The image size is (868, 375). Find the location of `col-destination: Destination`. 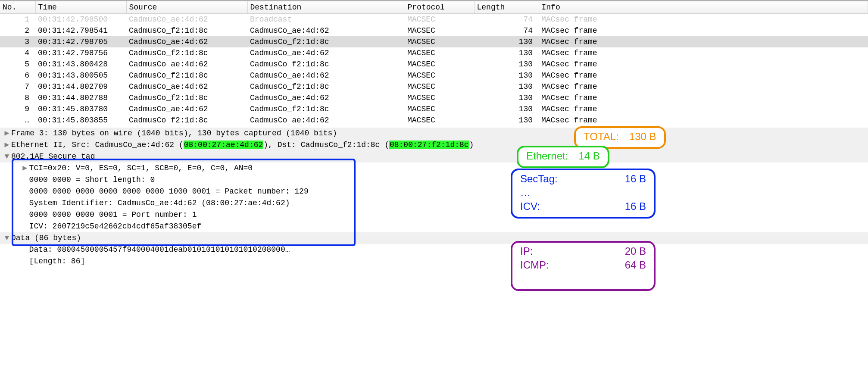

col-destination: Destination is located at coordinates (326, 7).